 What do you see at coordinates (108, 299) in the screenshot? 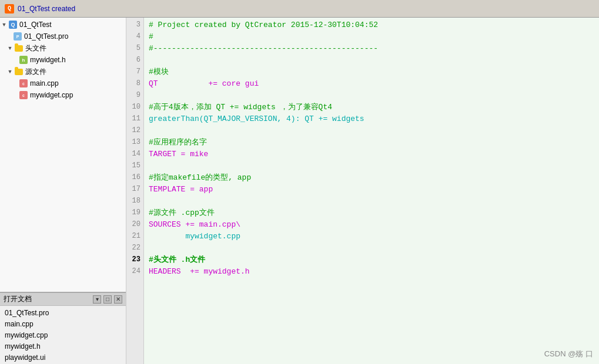
I see `open-files-controls: ▾ □ ✕` at bounding box center [108, 299].